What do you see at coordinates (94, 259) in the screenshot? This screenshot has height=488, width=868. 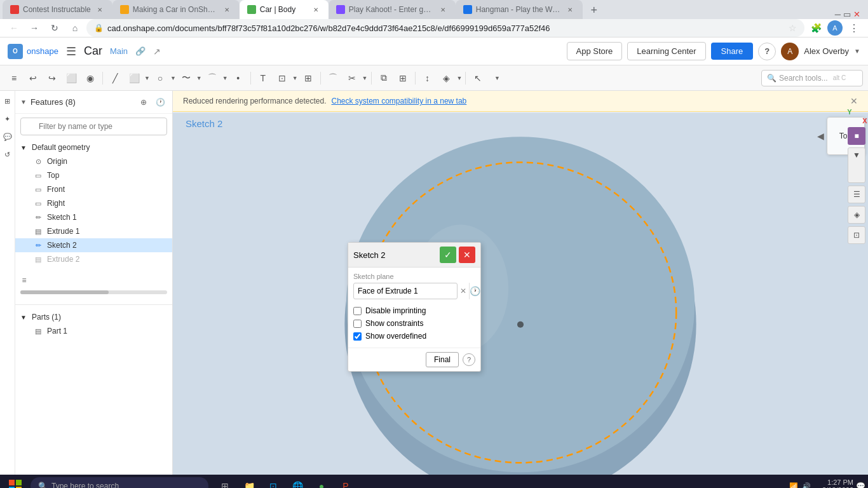 I see `tree-item-extrude2: ▤ Extrude 2` at bounding box center [94, 259].